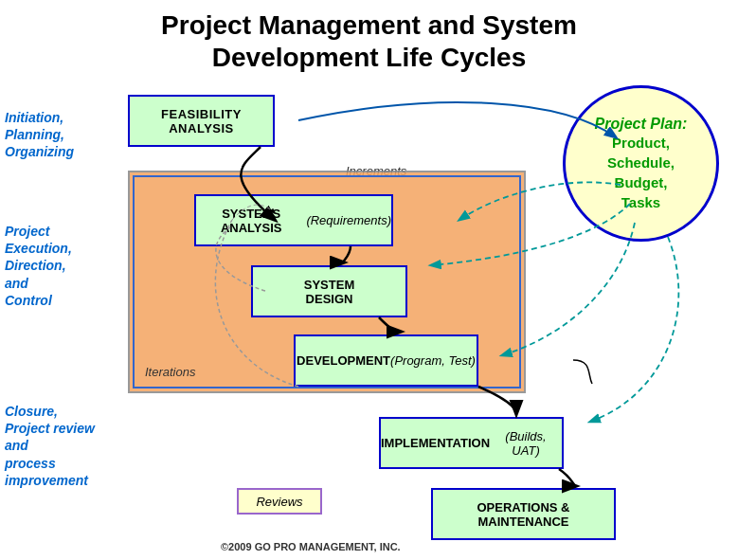  I want to click on system-design-box: SYSTEMDESIGN, so click(330, 292).